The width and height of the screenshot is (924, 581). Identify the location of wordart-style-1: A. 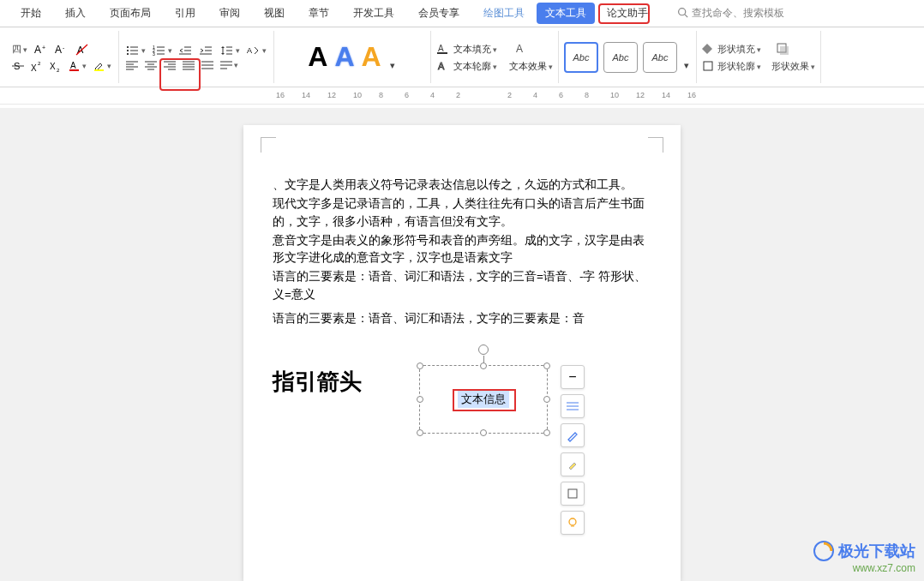
(317, 57).